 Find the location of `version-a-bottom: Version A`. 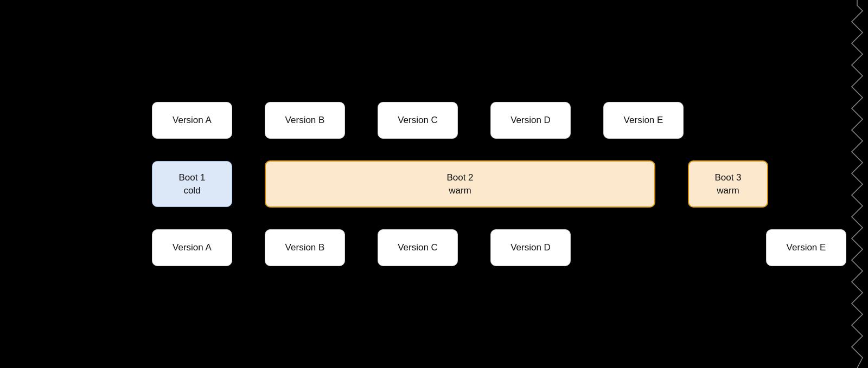

version-a-bottom: Version A is located at coordinates (192, 248).